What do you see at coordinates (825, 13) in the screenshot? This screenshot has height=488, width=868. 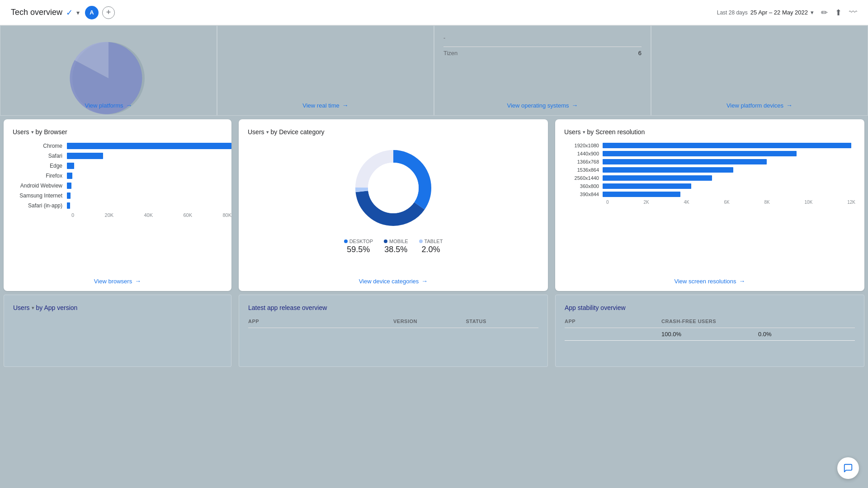 I see `edit-icon: ✏` at bounding box center [825, 13].